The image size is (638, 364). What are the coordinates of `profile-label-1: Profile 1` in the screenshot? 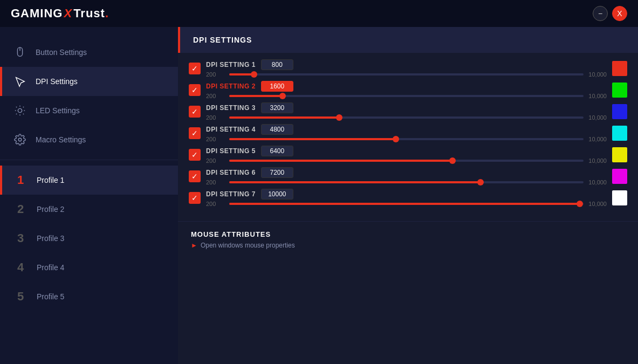 It's located at (51, 180).